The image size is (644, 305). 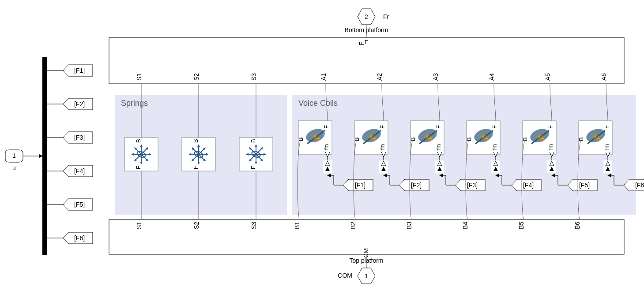 What do you see at coordinates (366, 17) in the screenshot?
I see `top-hex-number: 2` at bounding box center [366, 17].